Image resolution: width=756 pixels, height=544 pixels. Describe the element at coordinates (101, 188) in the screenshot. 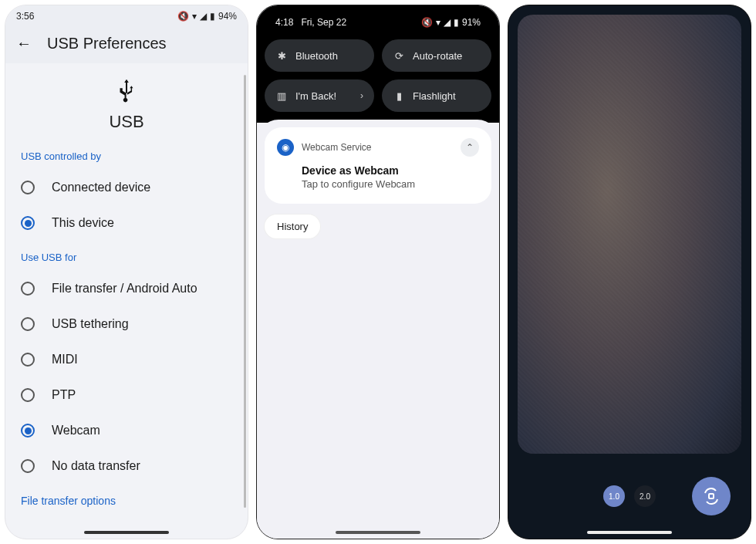

I see `radio-label: Connected device` at that location.